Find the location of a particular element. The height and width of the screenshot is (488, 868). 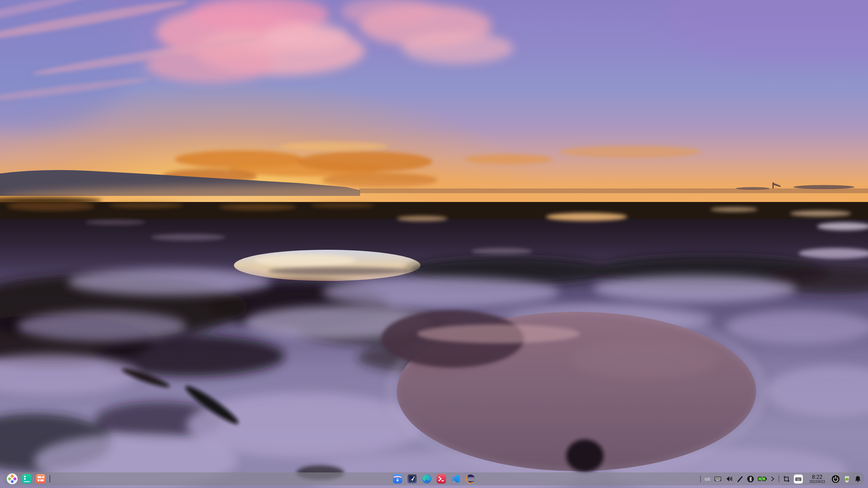

tray-expand-button is located at coordinates (773, 479).